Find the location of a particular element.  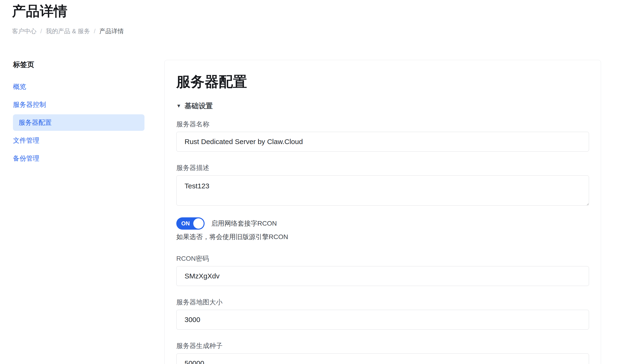

seed-input is located at coordinates (383, 359).